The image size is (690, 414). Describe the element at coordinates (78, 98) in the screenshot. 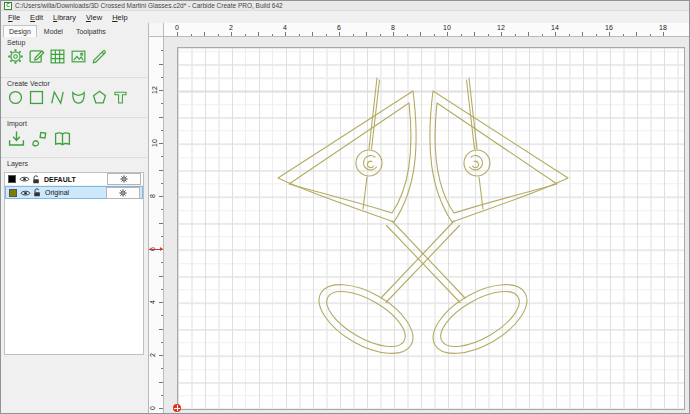

I see `curve-icon` at that location.